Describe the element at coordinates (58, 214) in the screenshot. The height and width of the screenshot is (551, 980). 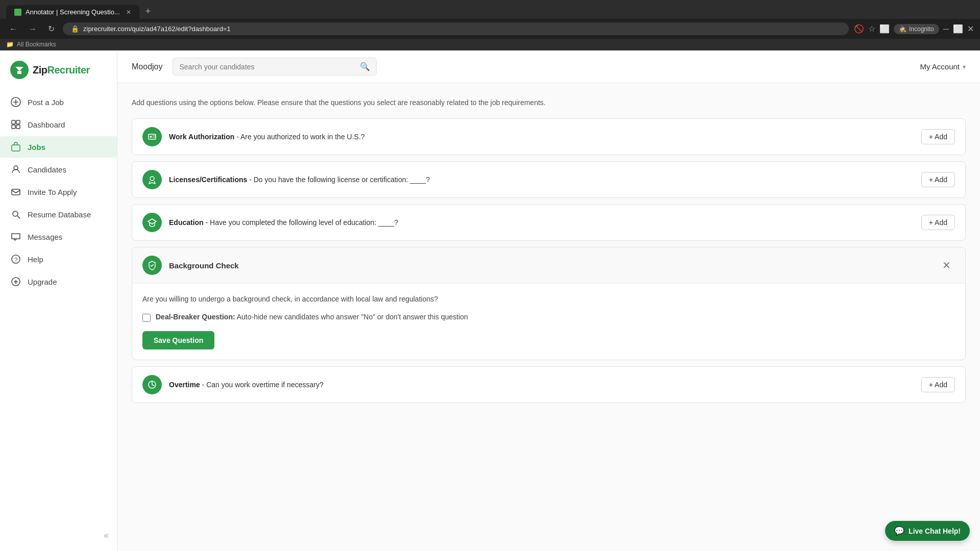
I see `sidebar-item-resume-database: Resume Database` at that location.